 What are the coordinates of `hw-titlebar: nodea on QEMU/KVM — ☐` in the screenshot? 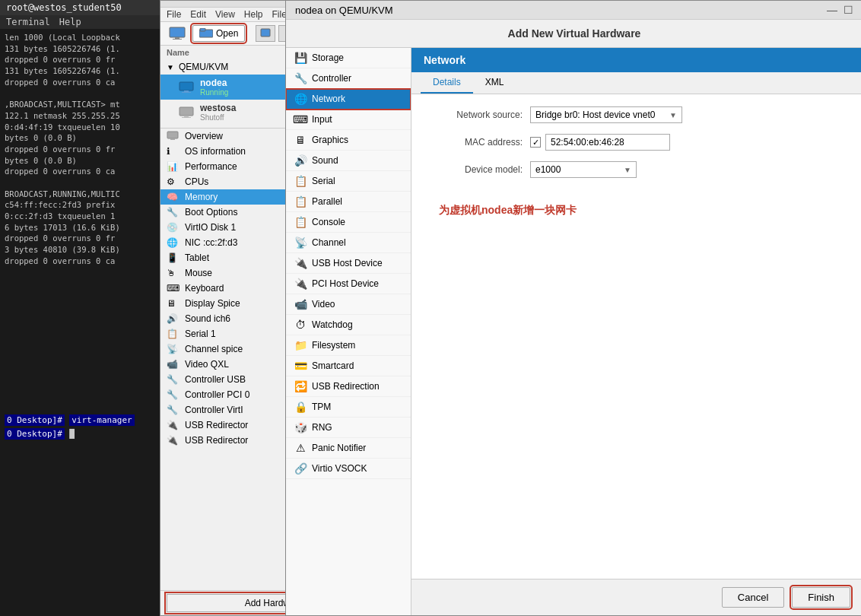 It's located at (573, 11).